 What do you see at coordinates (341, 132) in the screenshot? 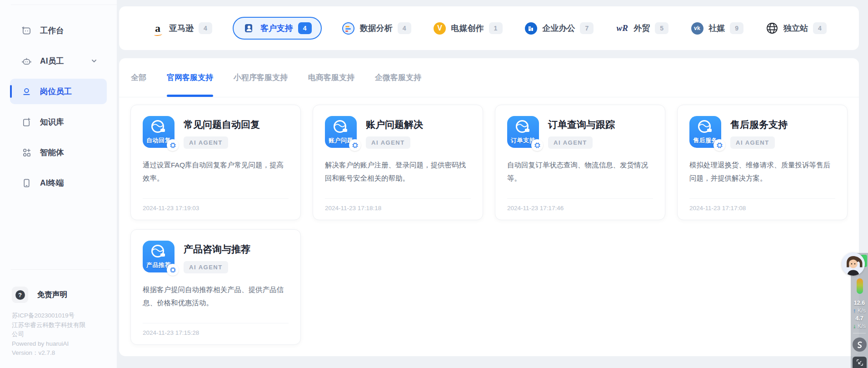
I see `agent-app-icon: 账户问题` at bounding box center [341, 132].